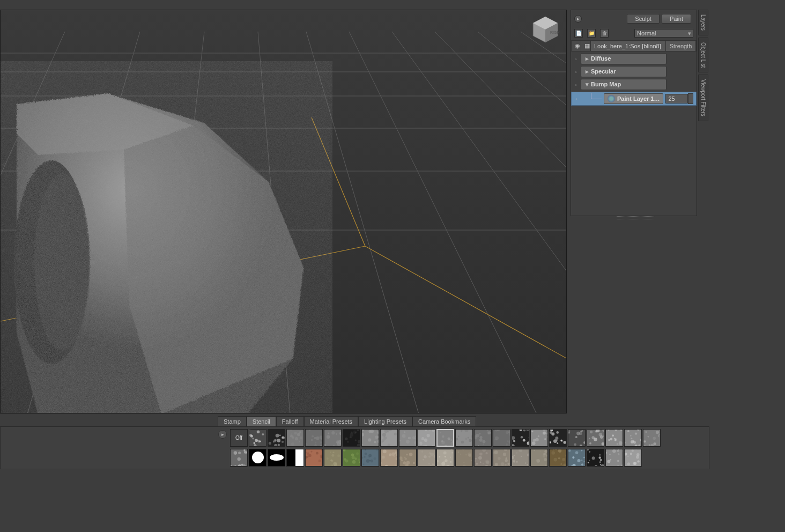 The image size is (785, 532). I want to click on diffuse-channel: ▸Diffuse, so click(624, 59).